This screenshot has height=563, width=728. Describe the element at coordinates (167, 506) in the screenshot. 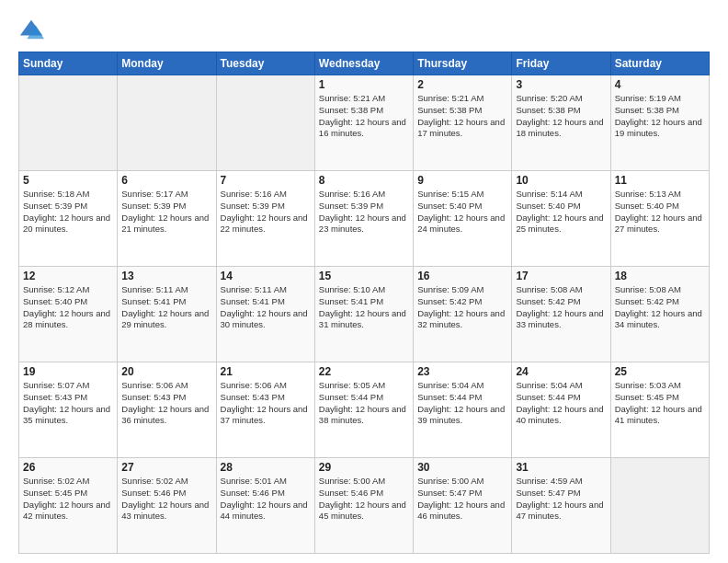

I see `calendar-cell: 27Sunrise: 5:02 AM Sunset: 5:46 PM Dayli…` at that location.